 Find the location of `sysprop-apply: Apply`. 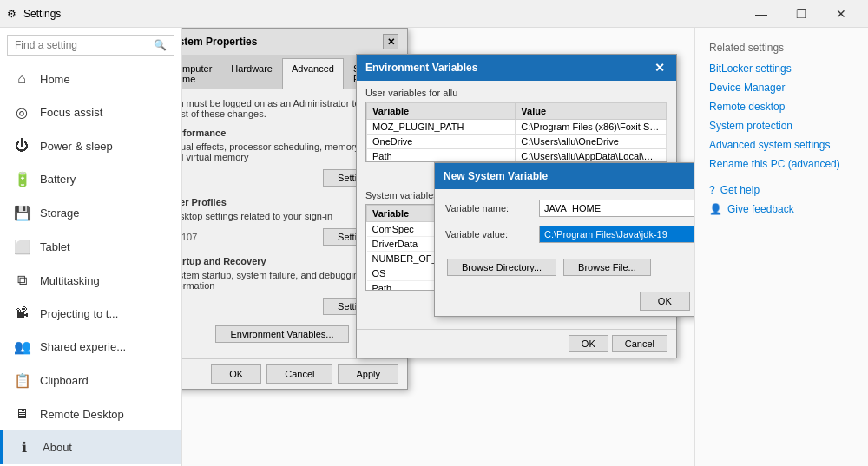

sysprop-apply: Apply is located at coordinates (368, 374).